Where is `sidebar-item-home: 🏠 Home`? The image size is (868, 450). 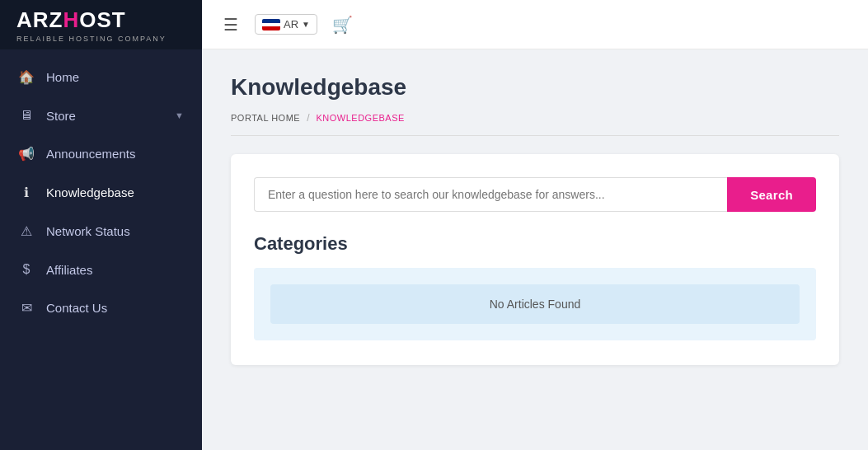
sidebar-item-home: 🏠 Home is located at coordinates (101, 77).